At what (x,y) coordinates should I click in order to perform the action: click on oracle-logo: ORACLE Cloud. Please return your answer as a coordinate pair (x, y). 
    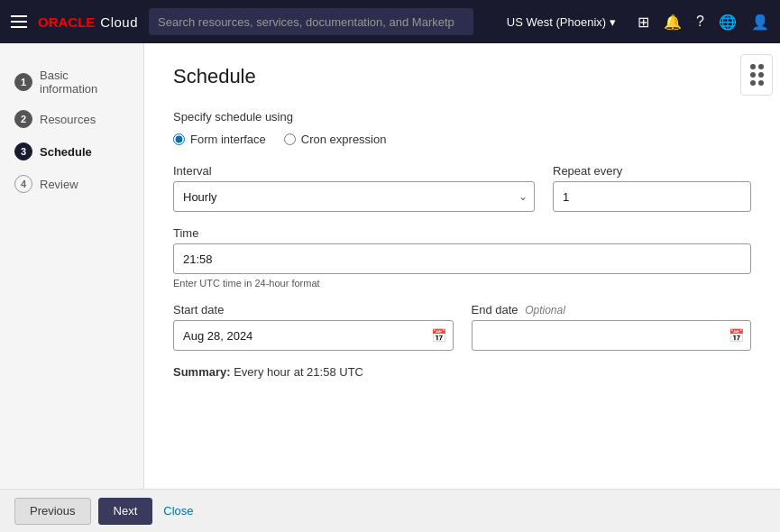
    Looking at the image, I should click on (88, 22).